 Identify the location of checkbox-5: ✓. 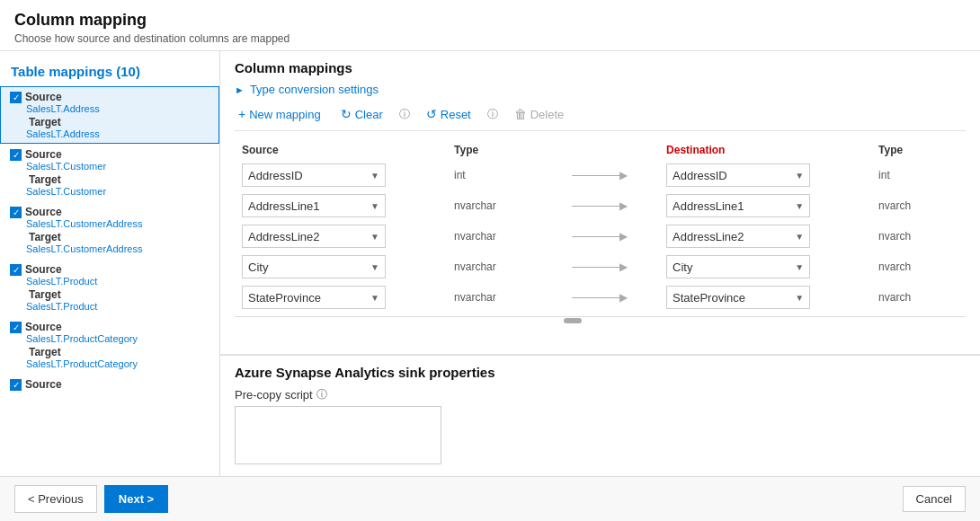
(16, 327).